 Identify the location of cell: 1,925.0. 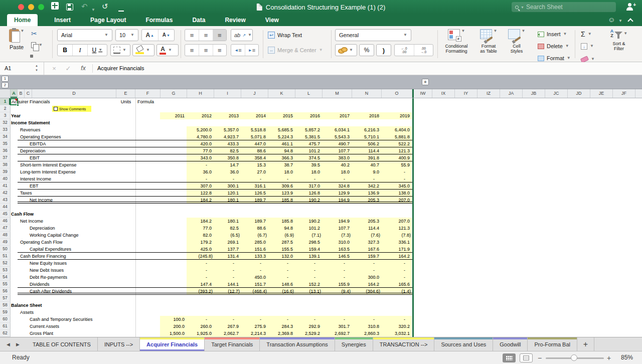
(200, 333).